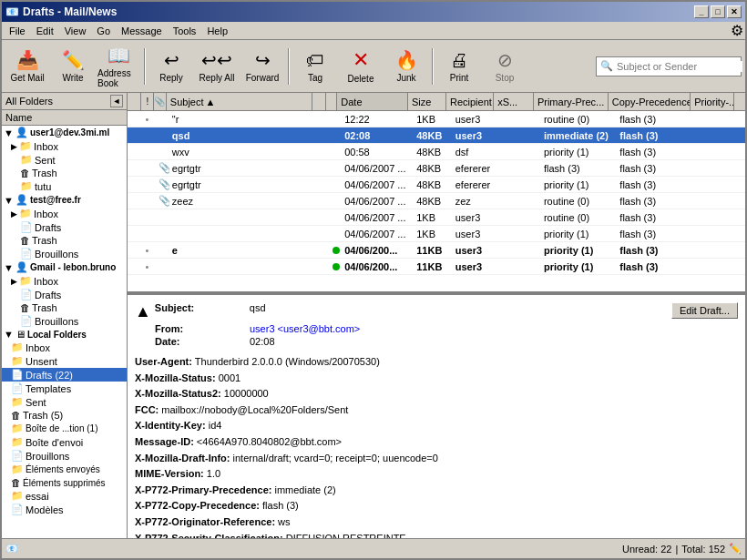  What do you see at coordinates (242, 152) in the screenshot?
I see `subject-cell: wxv` at bounding box center [242, 152].